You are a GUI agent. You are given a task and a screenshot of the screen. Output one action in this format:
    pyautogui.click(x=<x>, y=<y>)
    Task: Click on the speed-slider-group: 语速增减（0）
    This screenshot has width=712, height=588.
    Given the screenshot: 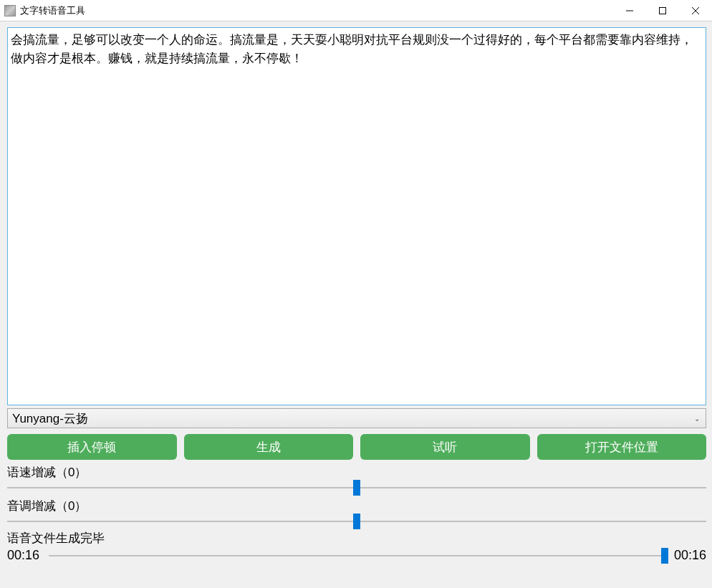 What is the action you would take?
    pyautogui.click(x=357, y=478)
    